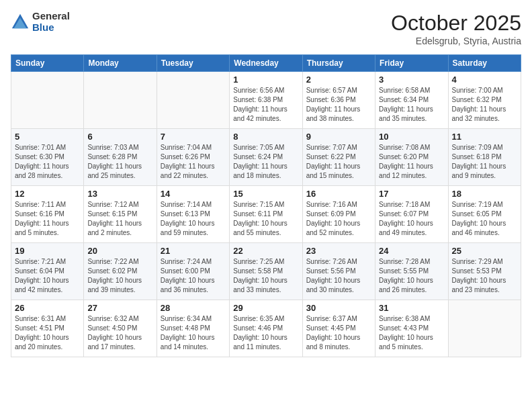  What do you see at coordinates (339, 193) in the screenshot?
I see `day-number: 16` at bounding box center [339, 193].